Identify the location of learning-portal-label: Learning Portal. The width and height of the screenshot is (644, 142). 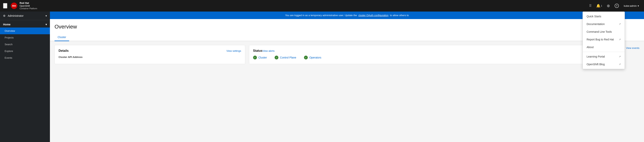
(596, 57).